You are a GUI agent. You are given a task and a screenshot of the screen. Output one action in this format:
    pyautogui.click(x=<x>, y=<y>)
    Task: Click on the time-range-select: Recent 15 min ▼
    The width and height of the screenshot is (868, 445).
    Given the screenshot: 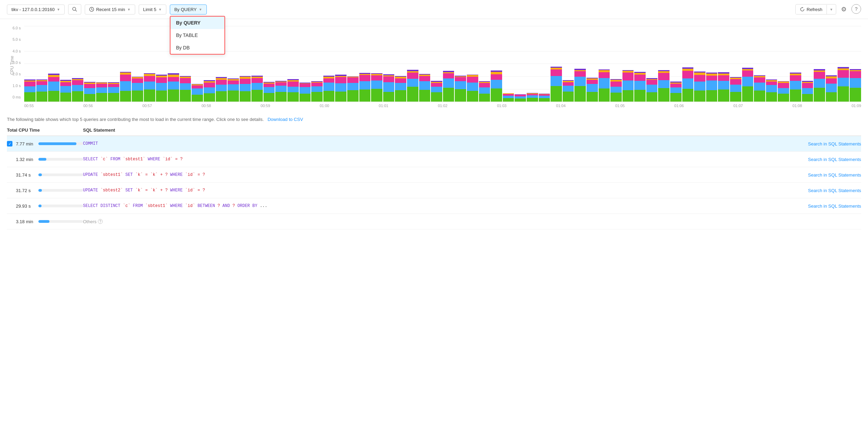 What is the action you would take?
    pyautogui.click(x=110, y=10)
    